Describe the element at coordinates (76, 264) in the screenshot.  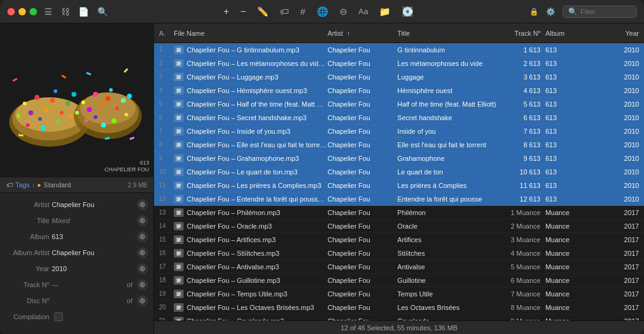
I see `metadata-panel: Artist Chapelier Fou Title Mixed Album 6…` at that location.